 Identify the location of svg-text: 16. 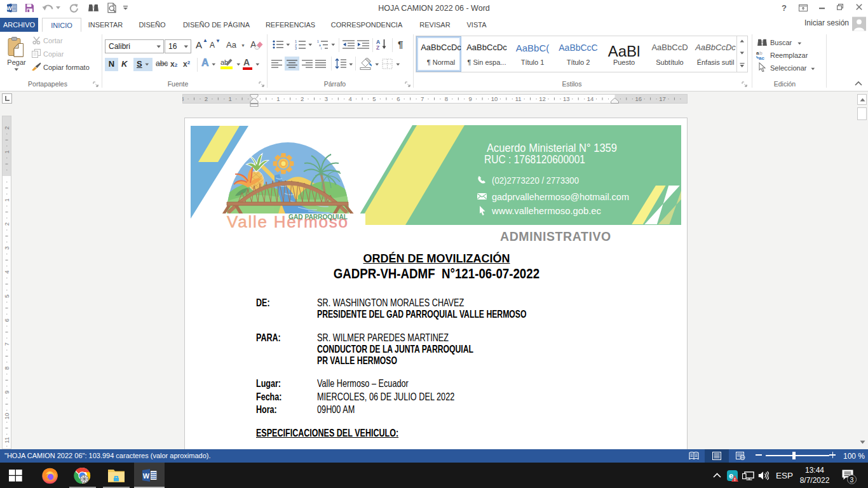
(638, 99).